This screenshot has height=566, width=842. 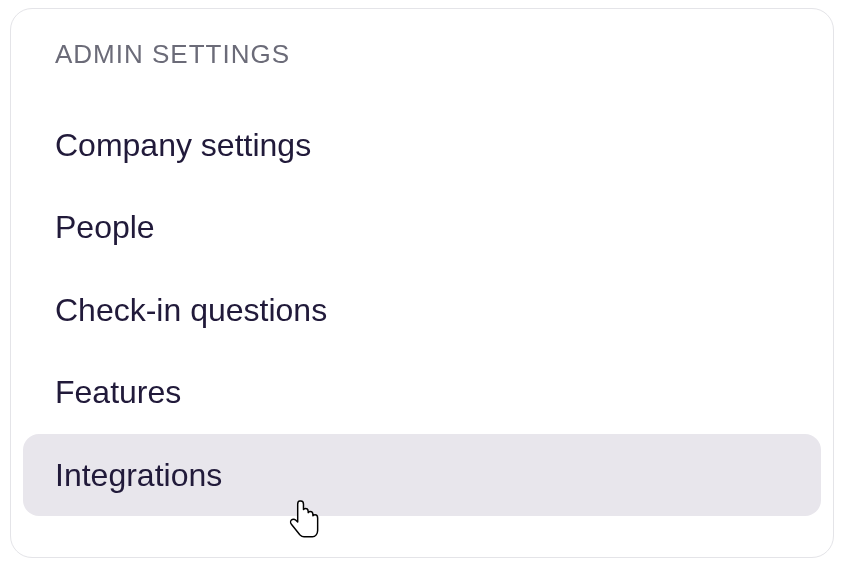 What do you see at coordinates (422, 310) in the screenshot?
I see `menu-item-check-in-questions: Check-in questions` at bounding box center [422, 310].